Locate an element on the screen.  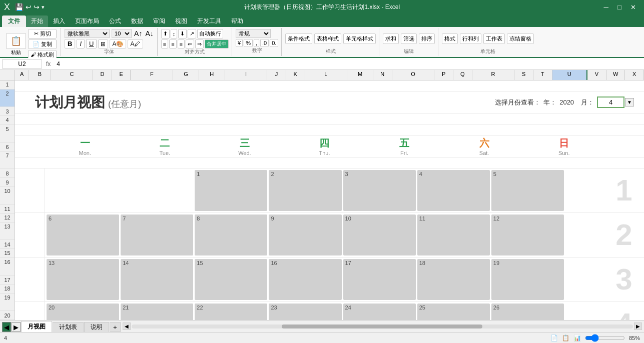
tab-view: 视图 is located at coordinates (181, 21).